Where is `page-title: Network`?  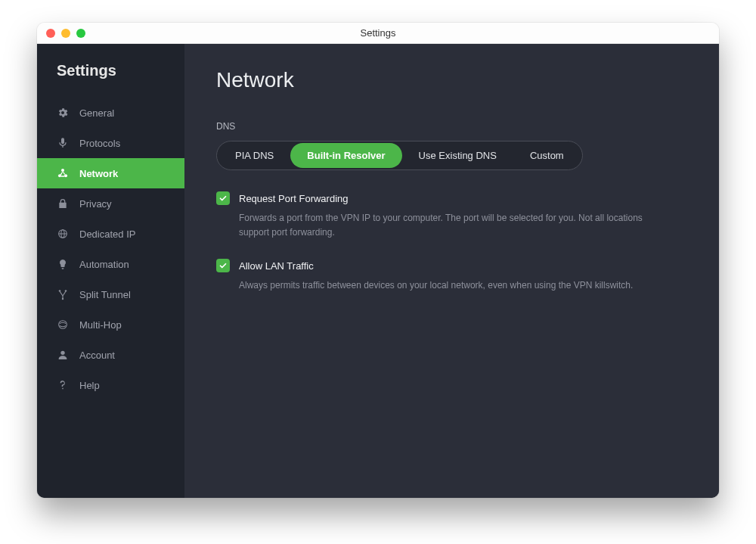 page-title: Network is located at coordinates (452, 80).